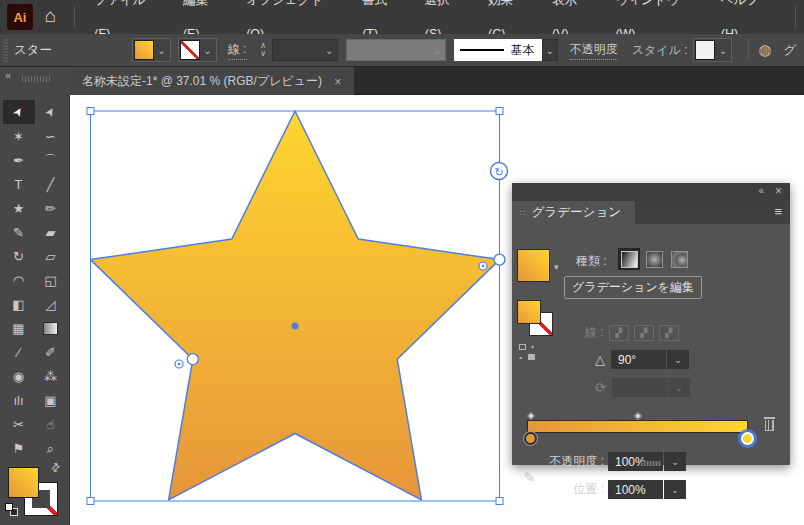  Describe the element at coordinates (651, 192) in the screenshot. I see `panel-title-bar: « ×` at that location.